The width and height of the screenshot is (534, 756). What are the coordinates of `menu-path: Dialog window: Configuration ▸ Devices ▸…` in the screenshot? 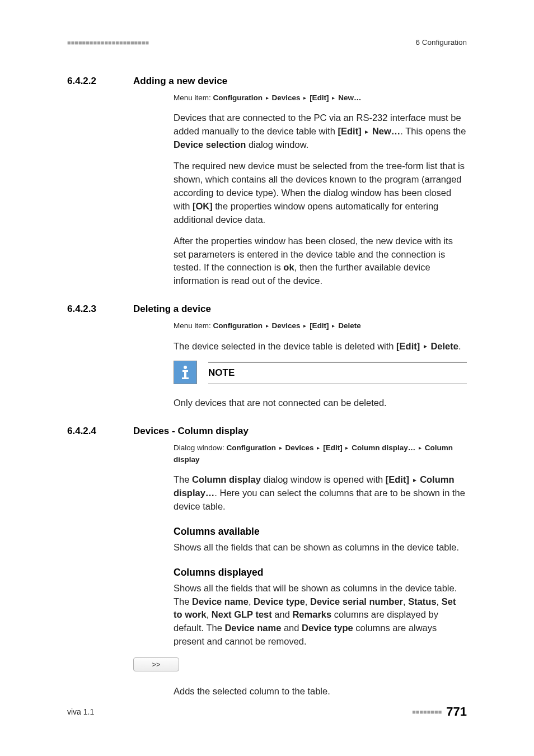 It's located at (320, 454).